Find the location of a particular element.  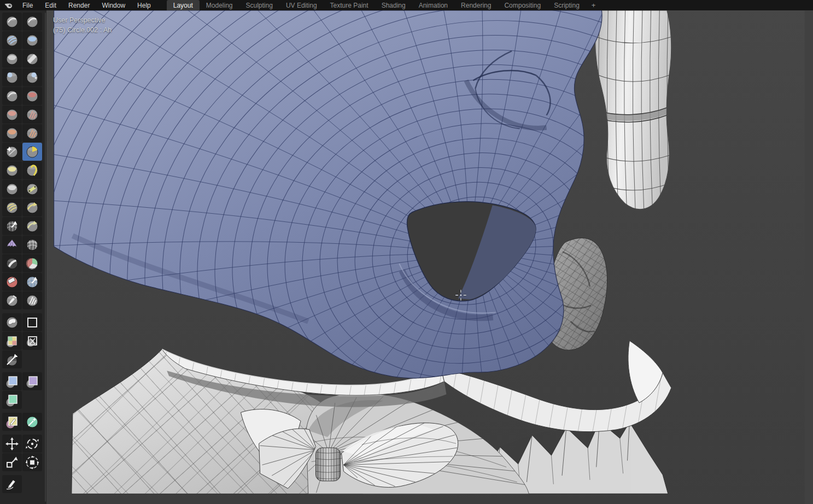

tool-transform is located at coordinates (32, 462).